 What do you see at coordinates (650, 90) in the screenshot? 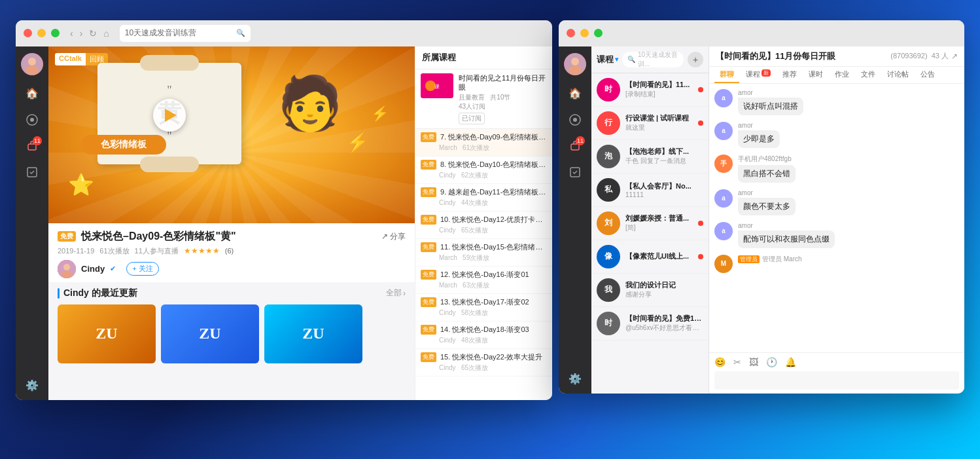
I see `message-list-item: 时 【时间看的见】11... [录制结束]` at bounding box center [650, 90].